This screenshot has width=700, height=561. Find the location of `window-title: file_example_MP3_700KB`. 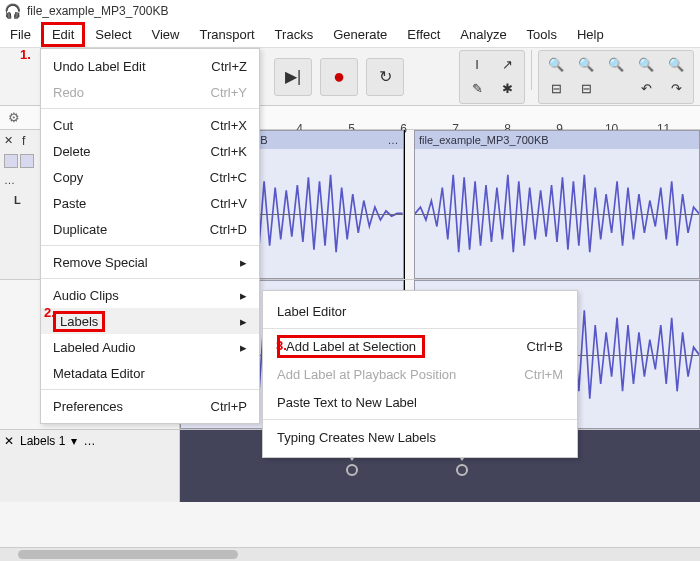

window-title: file_example_MP3_700KB is located at coordinates (98, 11).